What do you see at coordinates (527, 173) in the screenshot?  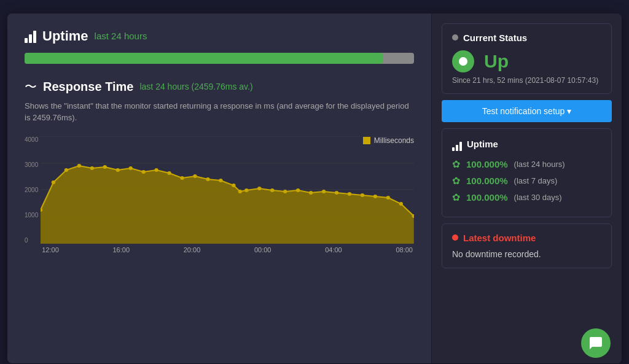 I see `uptime-stats-section: Uptime ✿ 100.000% (last 24 hours) ✿ 100.…` at bounding box center [527, 173].